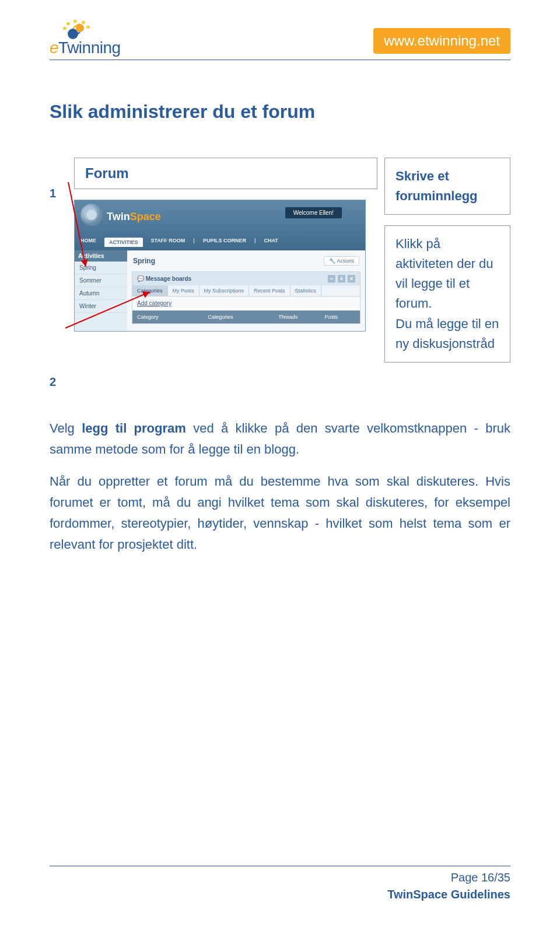 The image size is (560, 927). What do you see at coordinates (246, 298) in the screenshot?
I see `message-boards-portlet: 💬 Message boards − + × Categor` at bounding box center [246, 298].